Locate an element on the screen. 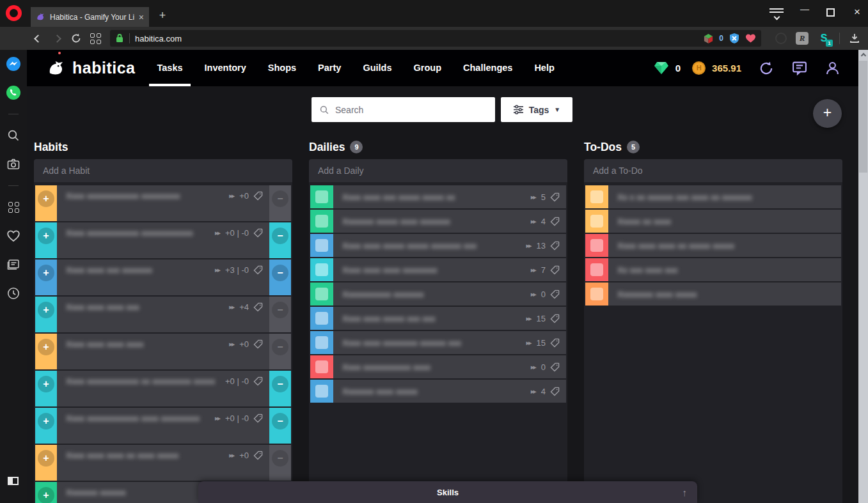 The height and width of the screenshot is (503, 868). personal-news-icon is located at coordinates (13, 265).